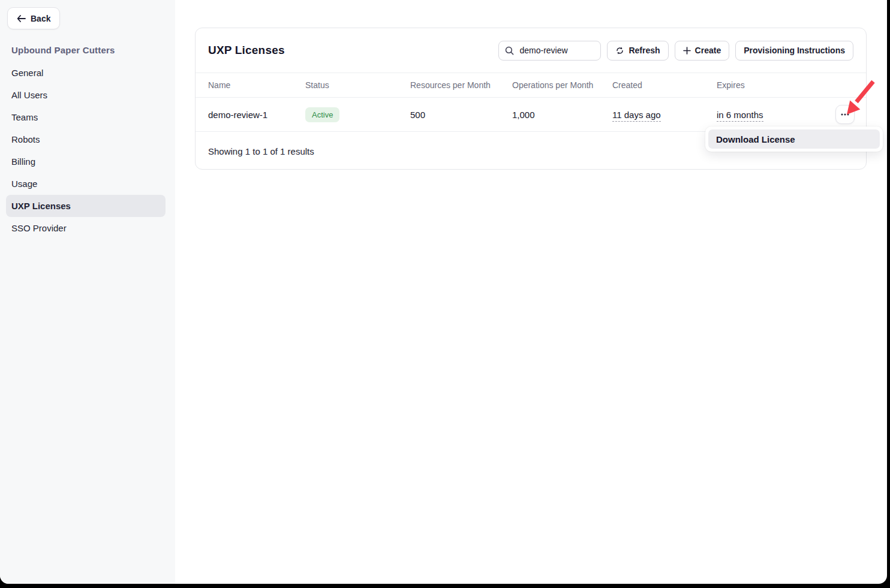 This screenshot has width=890, height=588. What do you see at coordinates (41, 206) in the screenshot?
I see `sidebar-item-label: UXP Licenses` at bounding box center [41, 206].